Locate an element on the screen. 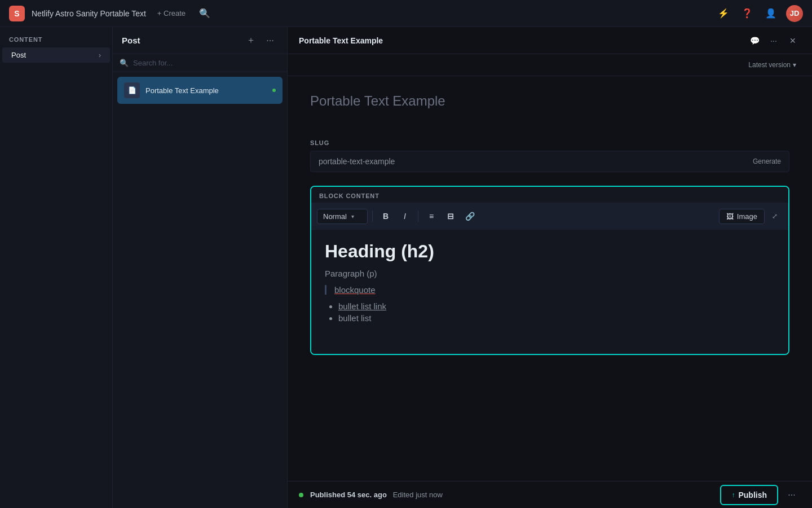  block-blockquote: blockquote is located at coordinates (550, 290).